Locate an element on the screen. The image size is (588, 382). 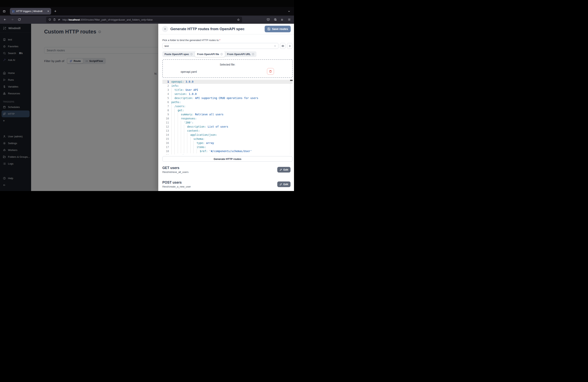
code-line-11: 11 '200': is located at coordinates (227, 123).